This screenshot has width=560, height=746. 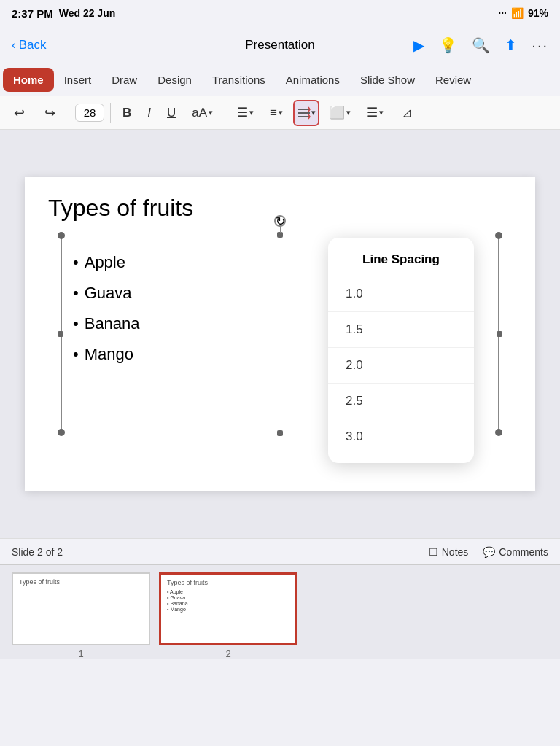 I want to click on bottom-actions: ☐ Notes 💬 Comments, so click(x=489, y=552).